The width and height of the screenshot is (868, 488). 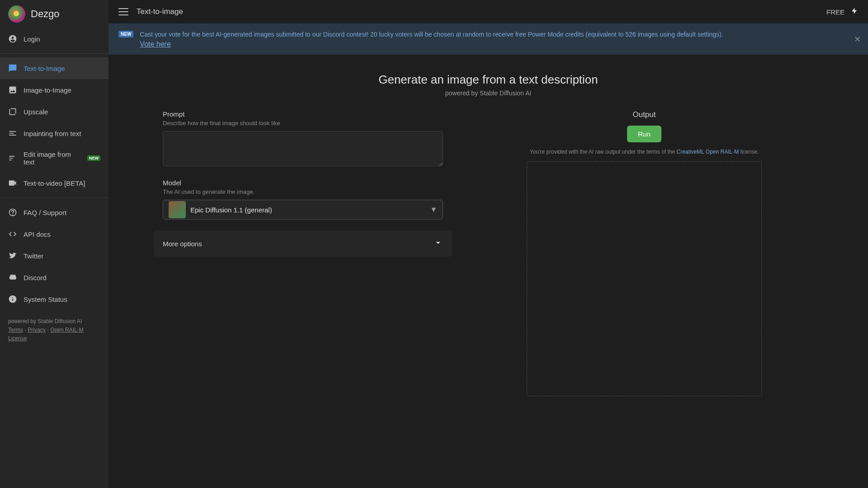 I want to click on sidebar-footer: powered by Stable Diffusion AI Terms - P…, so click(x=54, y=330).